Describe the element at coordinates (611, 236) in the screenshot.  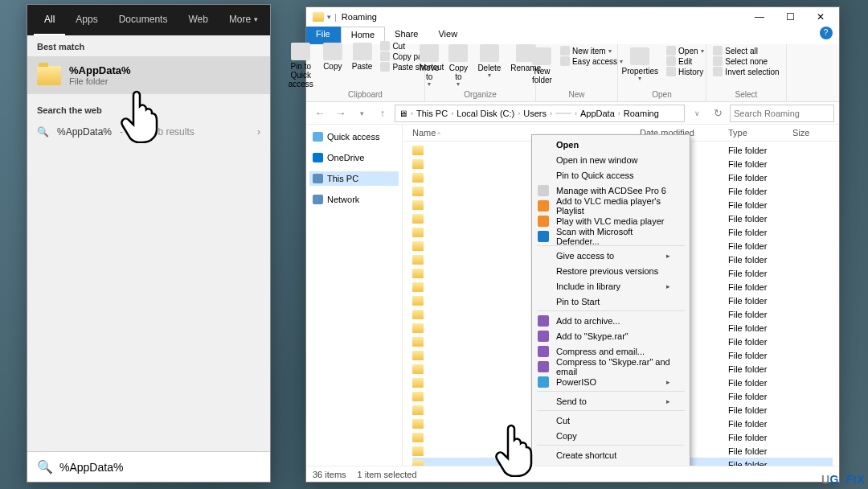
I see `ctx-defender: Scan with Microsoft Defender...` at that location.